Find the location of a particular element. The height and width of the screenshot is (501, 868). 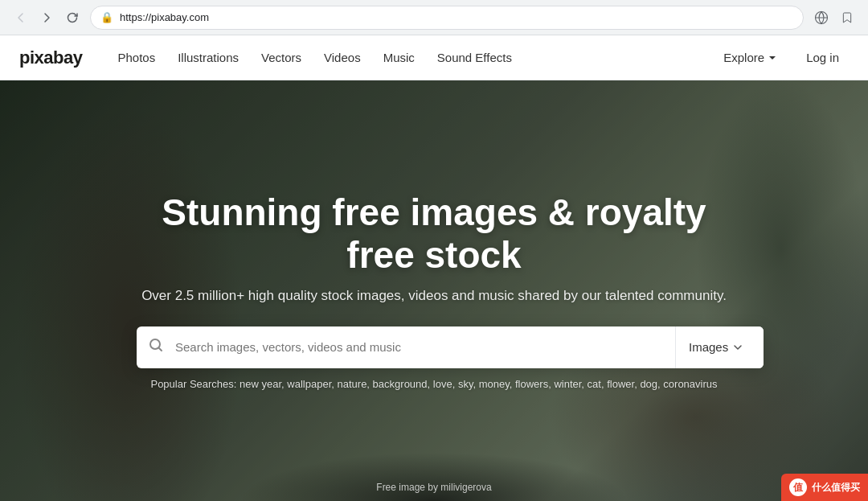

explore-label: Explore is located at coordinates (744, 58).